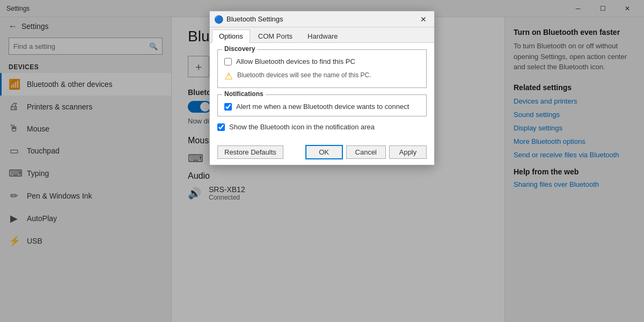 The image size is (644, 322). What do you see at coordinates (423, 19) in the screenshot?
I see `dialog-close-button: ✕` at bounding box center [423, 19].